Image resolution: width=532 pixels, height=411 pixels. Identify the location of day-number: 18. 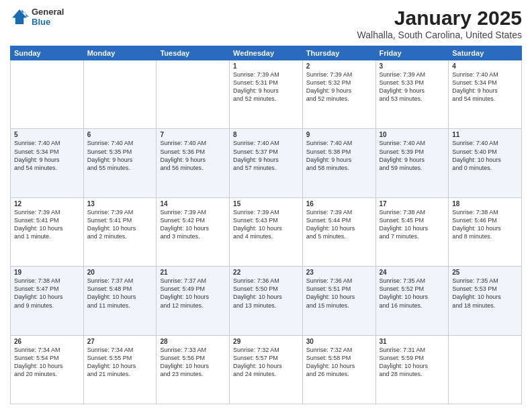
(485, 204).